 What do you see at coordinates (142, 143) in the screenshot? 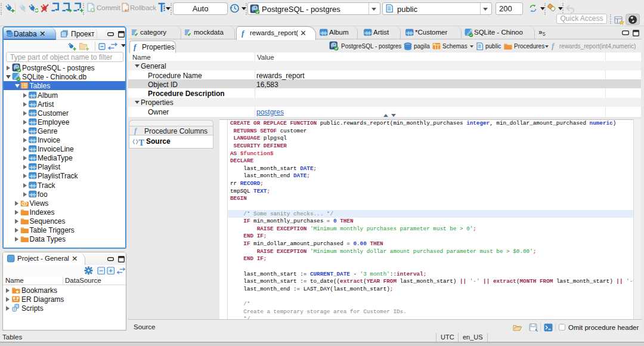
I see `svg-text: T` at bounding box center [142, 143].